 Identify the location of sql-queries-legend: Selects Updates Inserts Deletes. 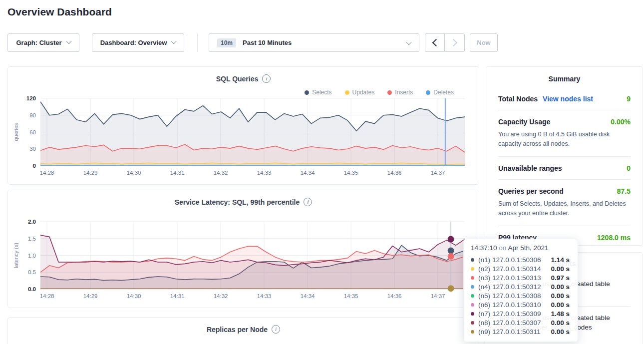
(379, 92).